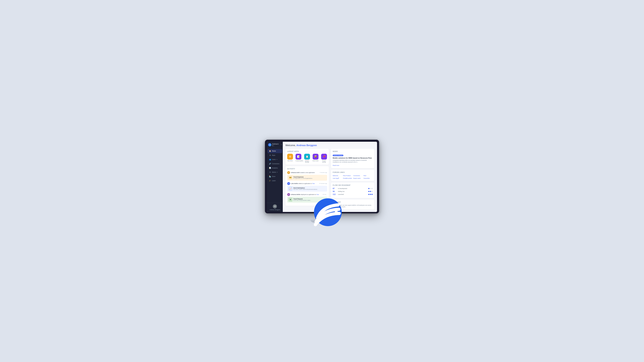  What do you see at coordinates (307, 151) in the screenshot?
I see `latest-apps-title: LATEST APPS` at bounding box center [307, 151].